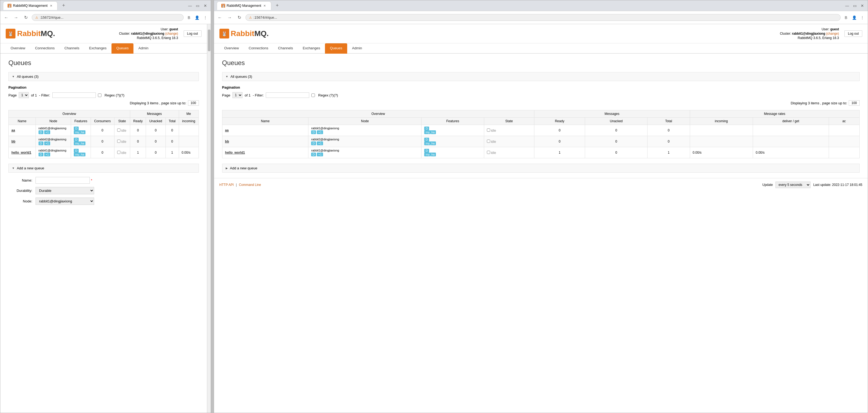 Image resolution: width=868 pixels, height=413 pixels. Describe the element at coordinates (44, 95) in the screenshot. I see `left-filter-label: - Filter:` at that location.